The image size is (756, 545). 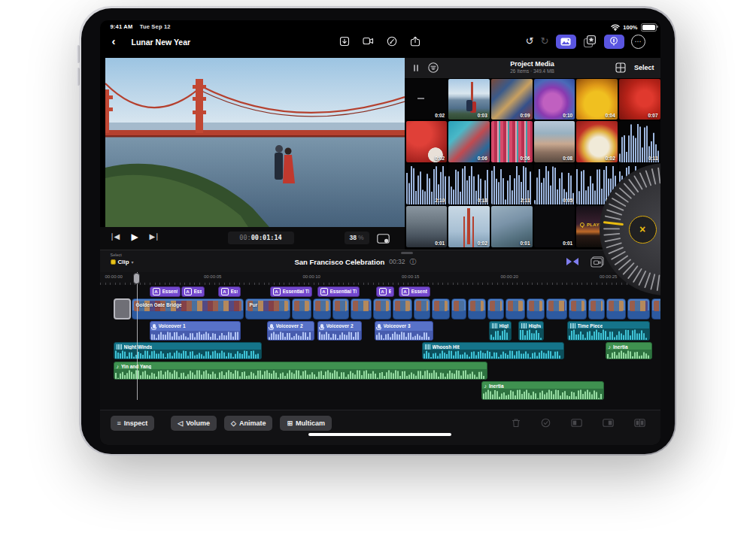 I want to click on effects-button, so click(x=590, y=42).